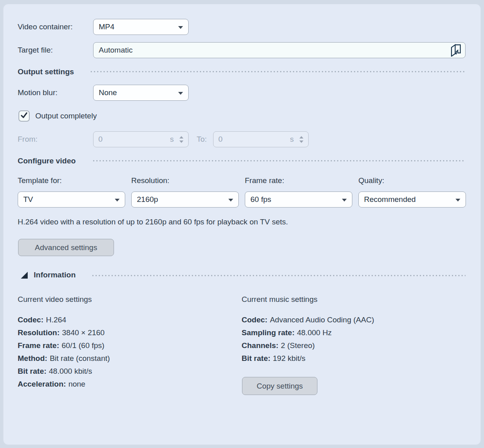 The image size is (484, 448). What do you see at coordinates (35, 50) in the screenshot?
I see `target-file-label: Target file:` at bounding box center [35, 50].